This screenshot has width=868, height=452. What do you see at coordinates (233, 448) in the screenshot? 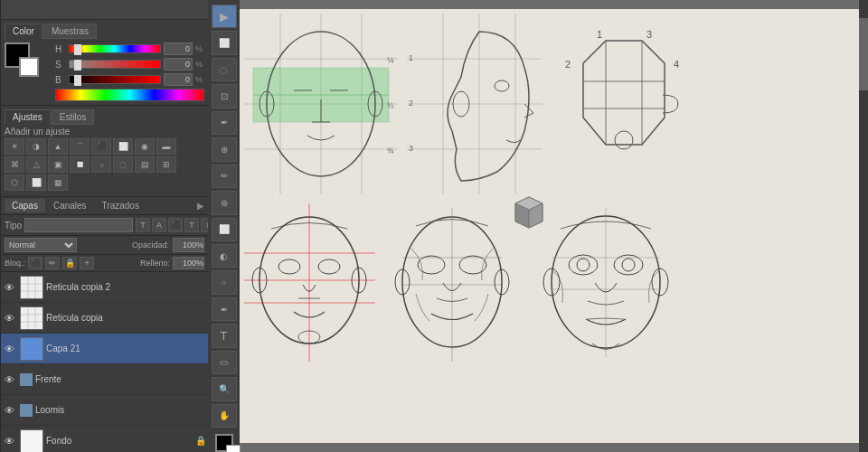
I see `bg-color` at bounding box center [233, 448].